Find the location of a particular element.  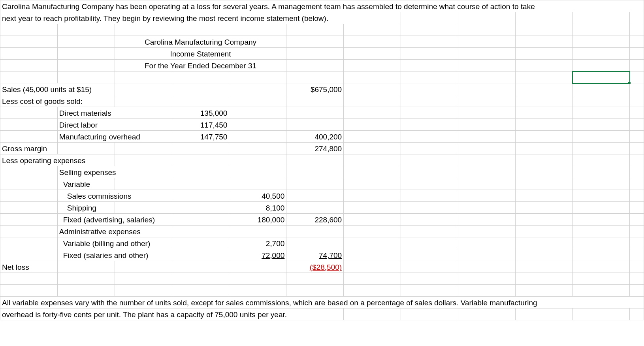

fixed-admin-value: 72,000 is located at coordinates (258, 255).